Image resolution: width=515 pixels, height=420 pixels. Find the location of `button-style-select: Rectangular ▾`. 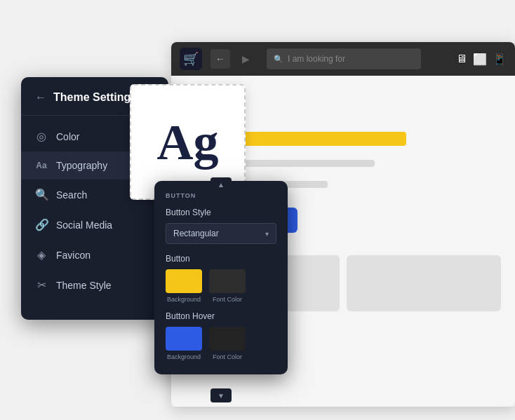

button-style-select: Rectangular ▾ is located at coordinates (221, 233).